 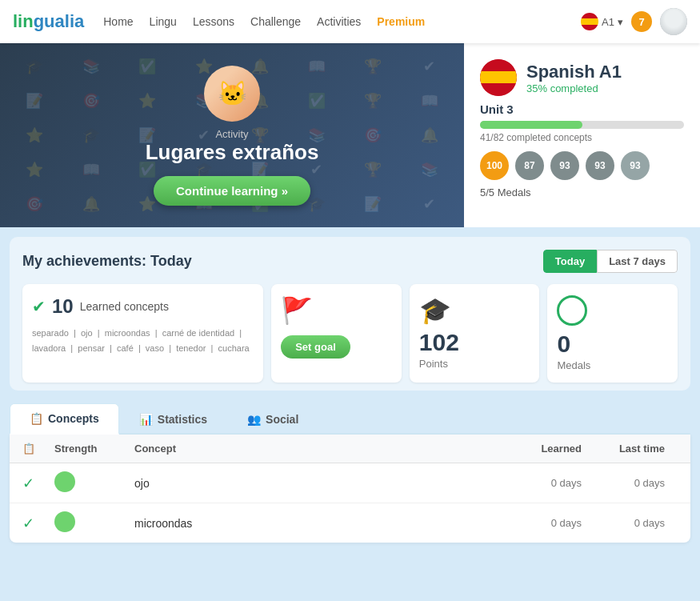 I want to click on course-title: Spanish A1, so click(x=574, y=72).